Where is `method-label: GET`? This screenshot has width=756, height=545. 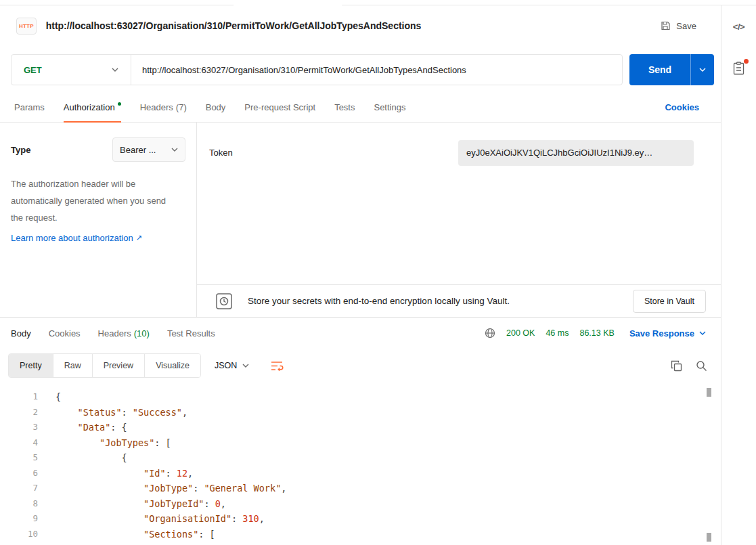 method-label: GET is located at coordinates (32, 70).